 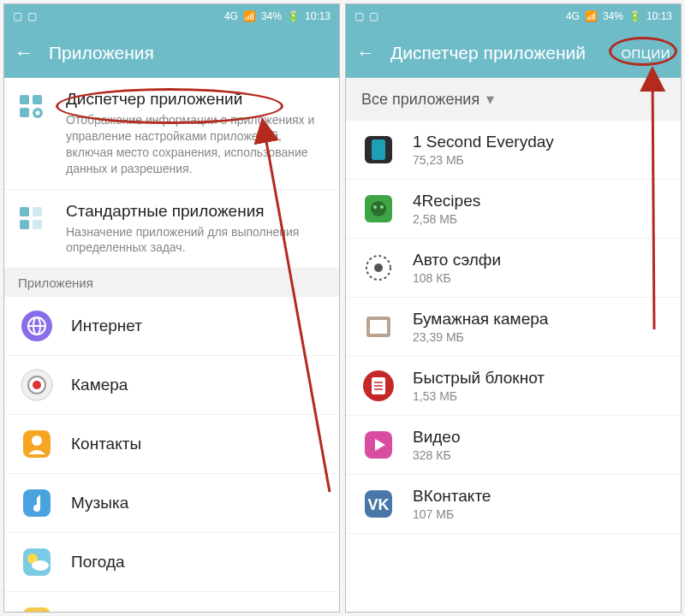 I want to click on app-size: 23,39 МБ, so click(x=480, y=337).